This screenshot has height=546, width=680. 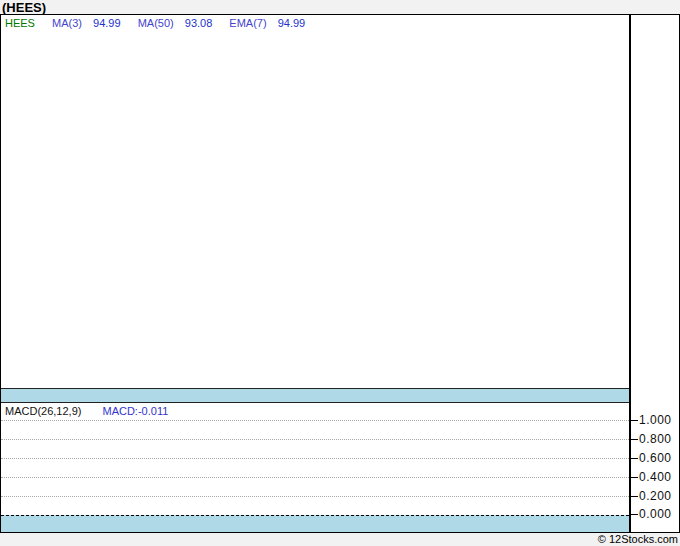 What do you see at coordinates (655, 496) in the screenshot?
I see `axis-tick: 0.200` at bounding box center [655, 496].